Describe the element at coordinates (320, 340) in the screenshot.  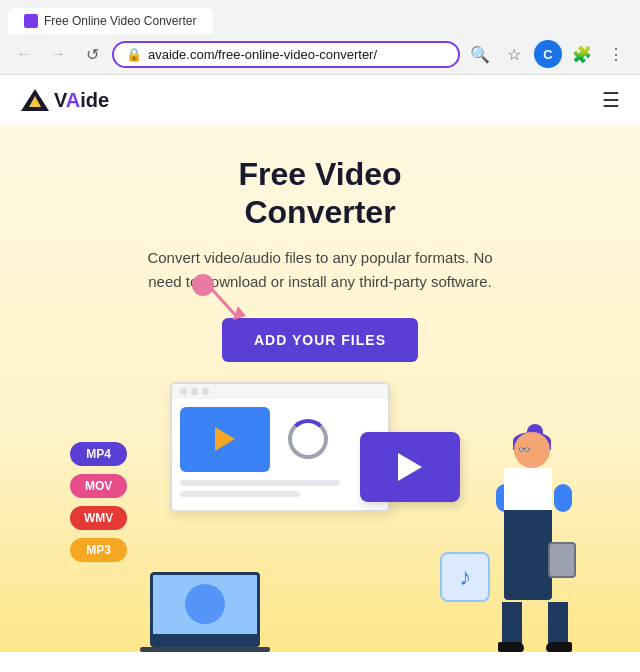
I see `cta-area: ADD YOUR FILES` at that location.